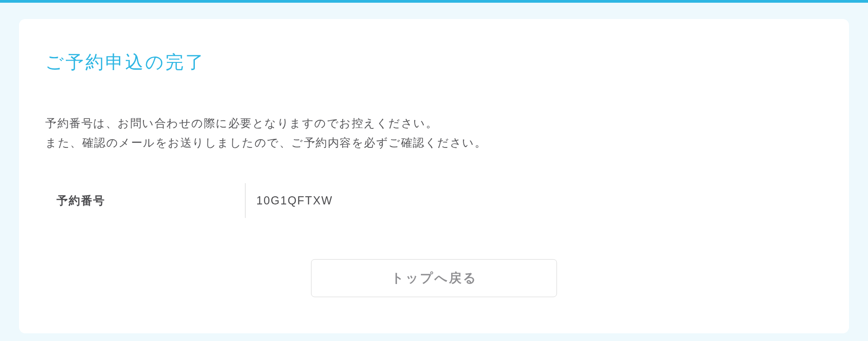  Describe the element at coordinates (434, 1) in the screenshot. I see `accent-top-bar` at that location.